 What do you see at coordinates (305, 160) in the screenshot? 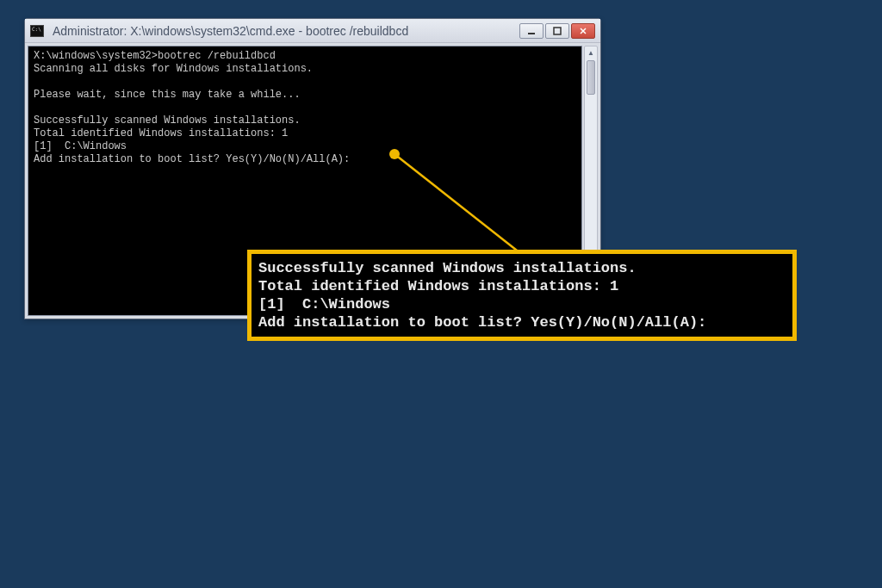
I see `terminal-line: Add installation to boot list? Yes(Y)/No…` at bounding box center [305, 160].